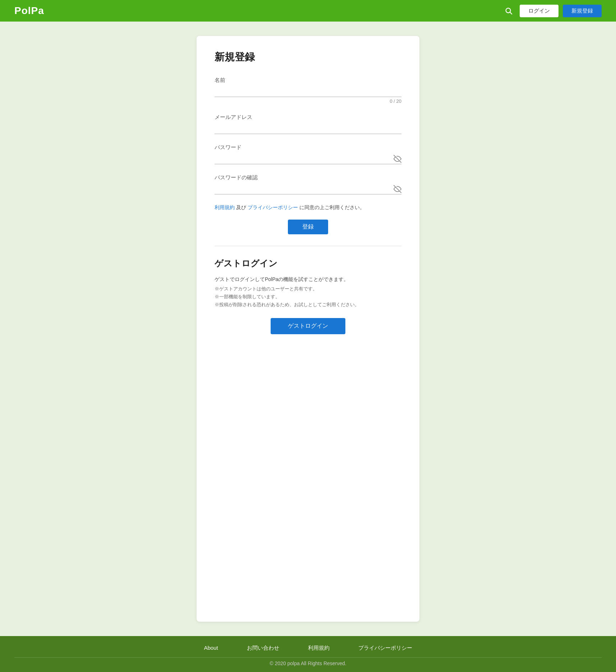 Image resolution: width=616 pixels, height=672 pixels. What do you see at coordinates (308, 91) in the screenshot?
I see `name-input` at bounding box center [308, 91].